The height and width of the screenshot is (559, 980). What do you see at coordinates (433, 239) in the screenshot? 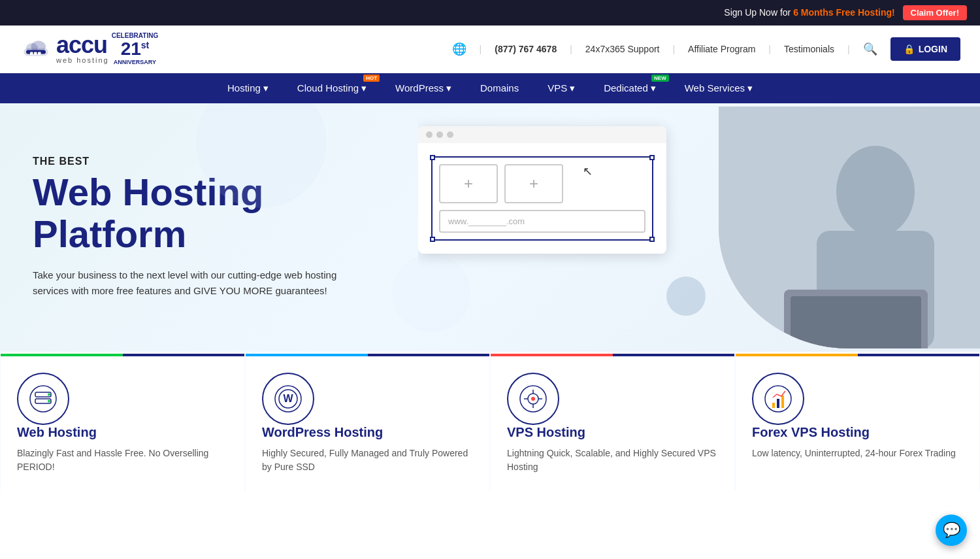
I see `frame-handle-bl` at bounding box center [433, 239].